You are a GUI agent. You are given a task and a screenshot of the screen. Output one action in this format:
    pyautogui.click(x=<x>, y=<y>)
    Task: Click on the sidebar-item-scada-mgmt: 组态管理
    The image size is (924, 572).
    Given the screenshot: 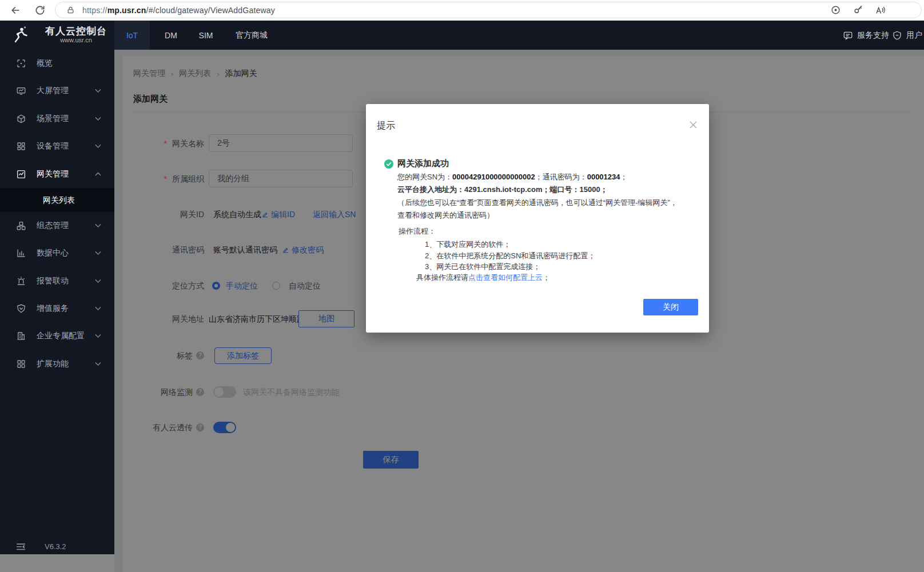 What is the action you would take?
    pyautogui.click(x=57, y=226)
    